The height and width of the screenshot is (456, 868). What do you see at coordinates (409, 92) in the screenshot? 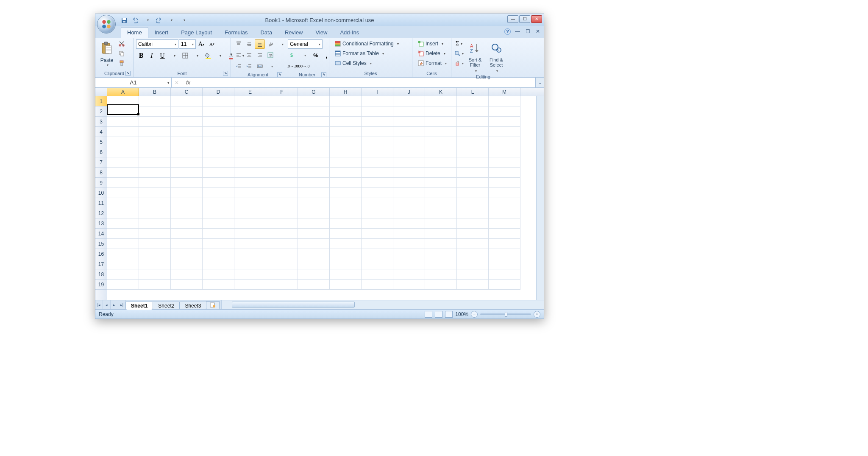
I see `column-header: J` at bounding box center [409, 92].